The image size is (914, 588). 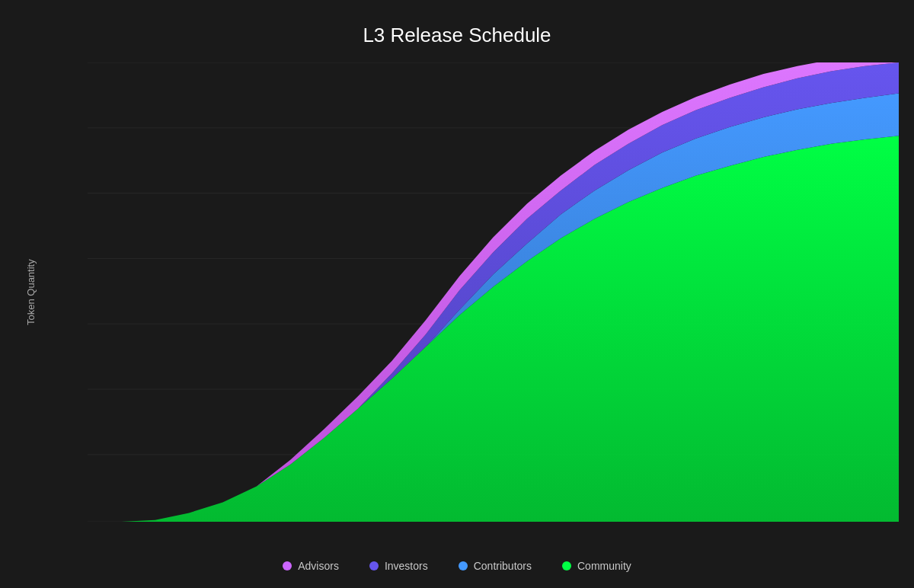 What do you see at coordinates (287, 566) in the screenshot?
I see `advisors-dot` at bounding box center [287, 566].